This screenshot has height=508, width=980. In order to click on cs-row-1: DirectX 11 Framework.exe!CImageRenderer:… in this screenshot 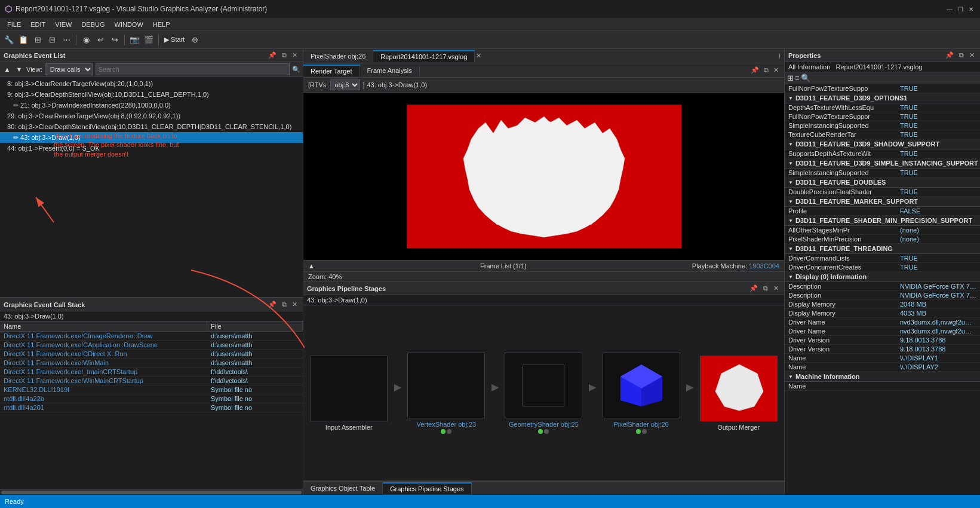, I will do `click(152, 336)`.